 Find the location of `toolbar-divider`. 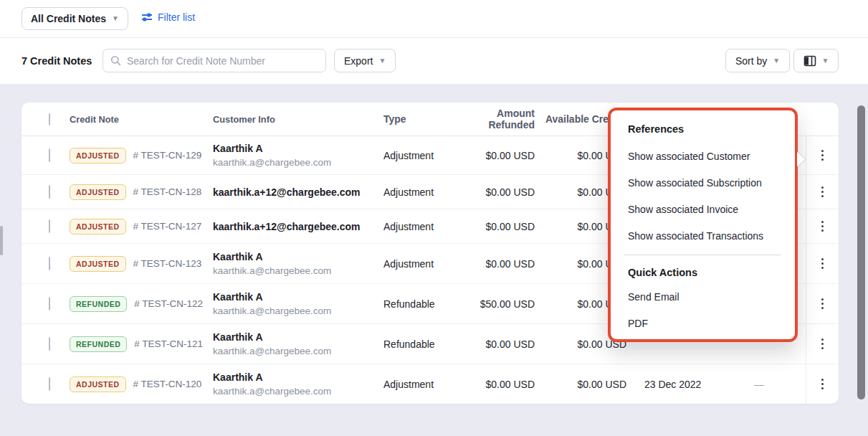

toolbar-divider is located at coordinates (434, 37).